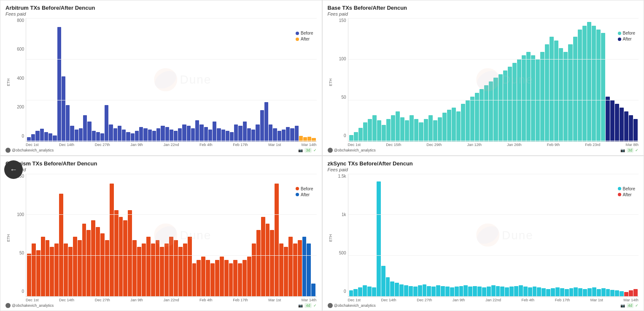  Describe the element at coordinates (8, 306) in the screenshot. I see `author-avatar` at that location.